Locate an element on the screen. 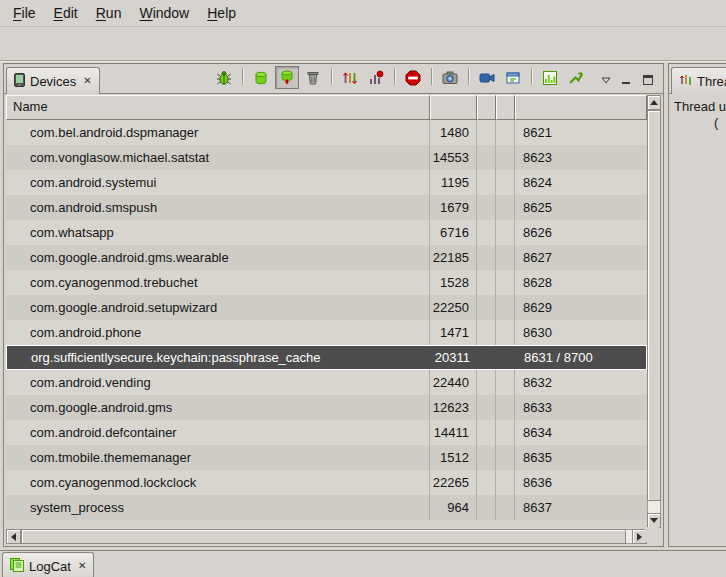 The width and height of the screenshot is (726, 577). column-header-pid is located at coordinates (454, 108).